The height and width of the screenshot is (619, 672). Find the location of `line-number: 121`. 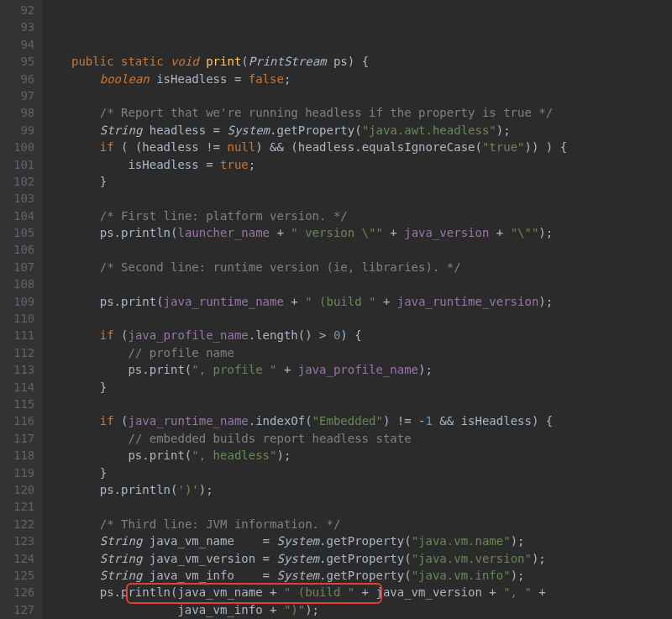

line-number: 121 is located at coordinates (24, 506).